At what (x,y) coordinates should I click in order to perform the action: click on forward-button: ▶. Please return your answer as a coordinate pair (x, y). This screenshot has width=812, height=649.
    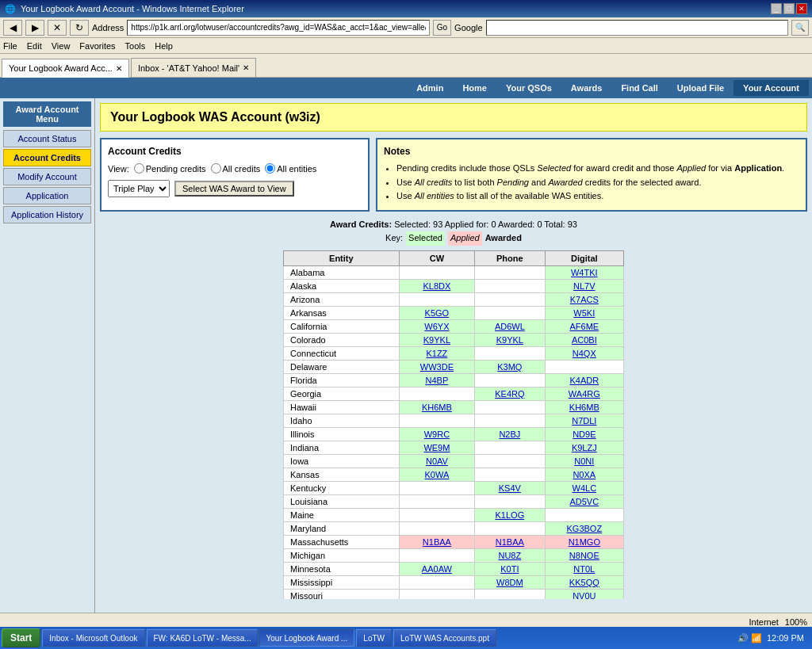
    Looking at the image, I should click on (35, 28).